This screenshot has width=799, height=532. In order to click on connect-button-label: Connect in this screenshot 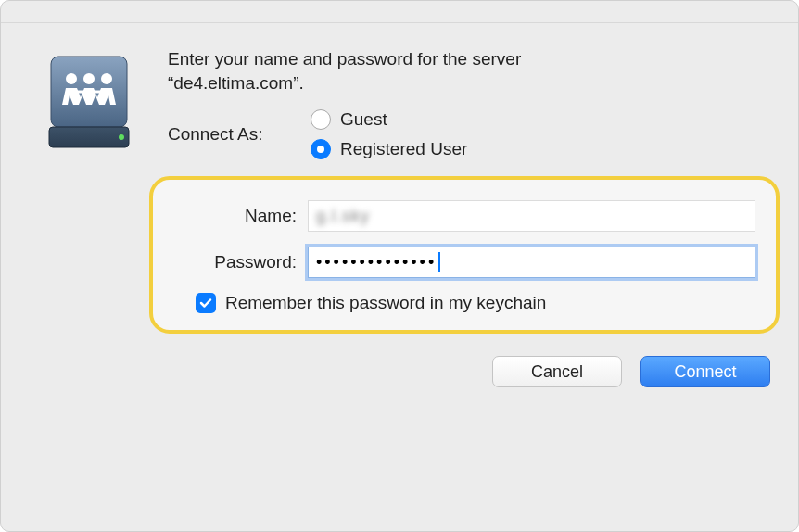, I will do `click(704, 373)`.